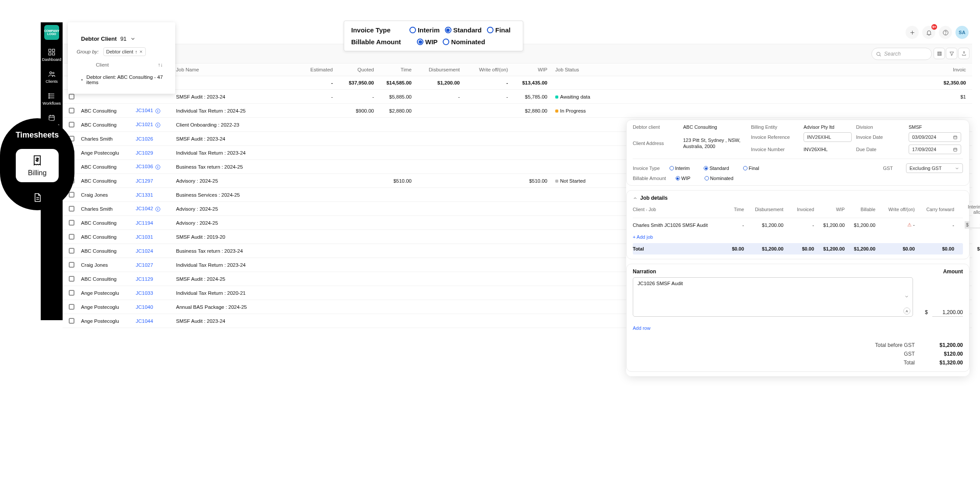 This screenshot has height=484, width=980. I want to click on cell-jobname: Annual BAS Package : 2024-25, so click(239, 307).